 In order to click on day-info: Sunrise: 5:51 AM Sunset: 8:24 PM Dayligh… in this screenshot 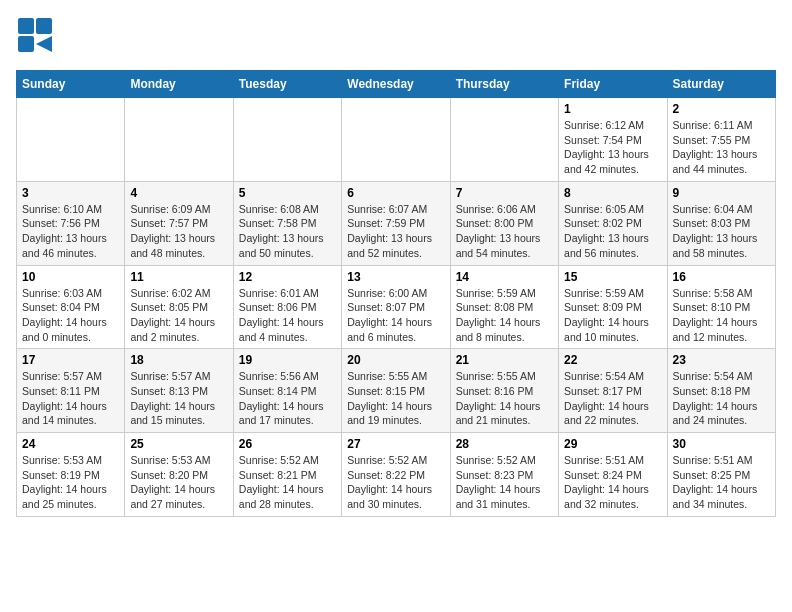, I will do `click(612, 482)`.